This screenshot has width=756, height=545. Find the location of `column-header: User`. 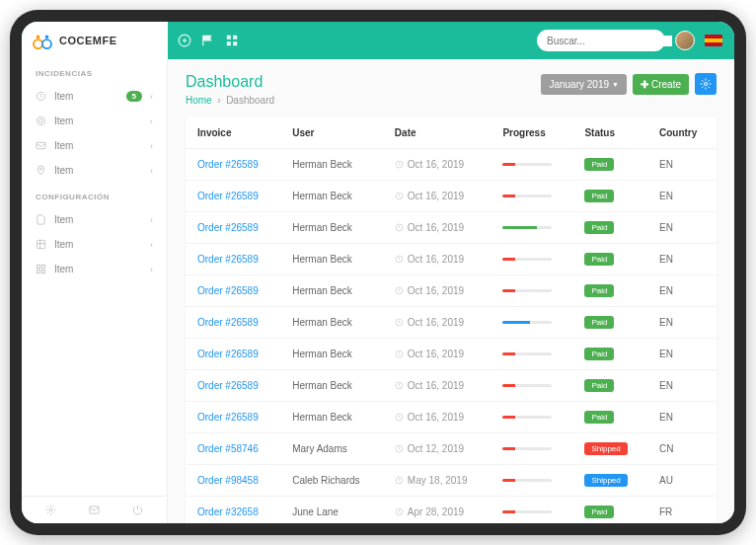

column-header: User is located at coordinates (332, 133).